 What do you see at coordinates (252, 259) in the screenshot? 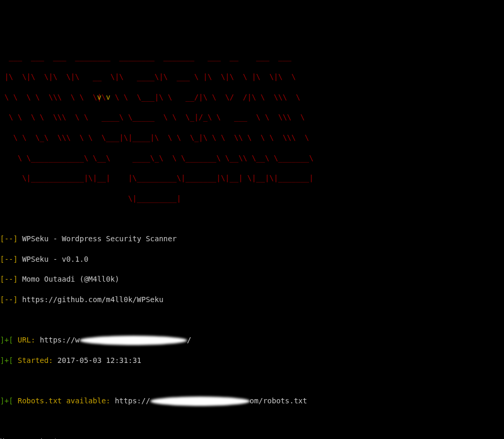
I see `header-line: [--] WPSeku - v0.1.0` at bounding box center [252, 259].